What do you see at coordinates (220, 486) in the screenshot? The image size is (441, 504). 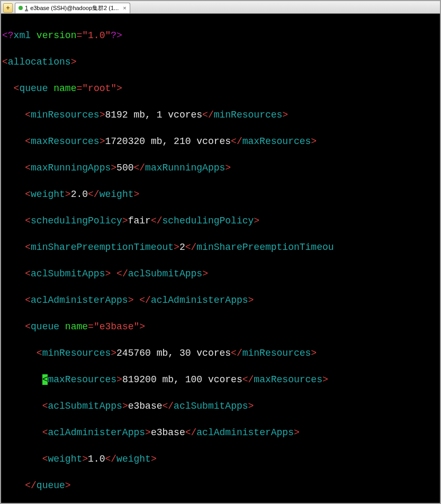 I see `close-queue-e3base: </queue>` at bounding box center [220, 486].